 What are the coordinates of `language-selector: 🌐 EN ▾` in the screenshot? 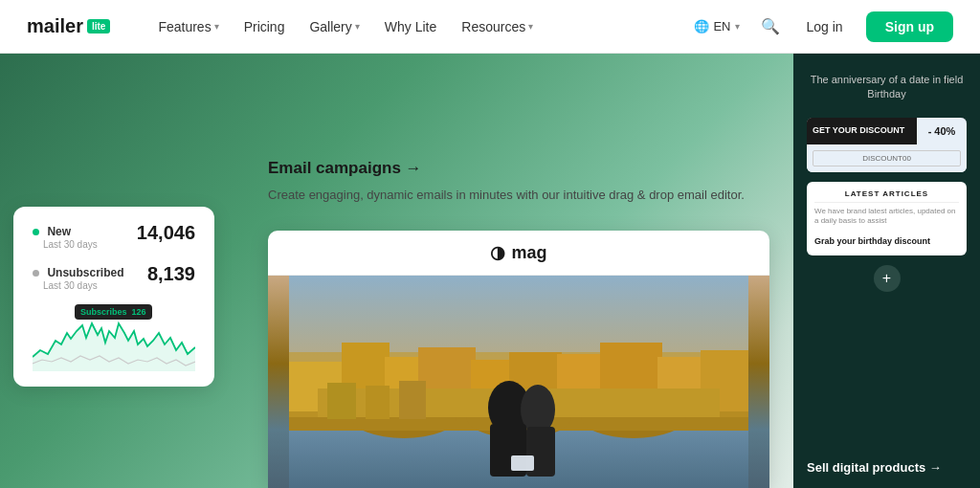 It's located at (716, 27).